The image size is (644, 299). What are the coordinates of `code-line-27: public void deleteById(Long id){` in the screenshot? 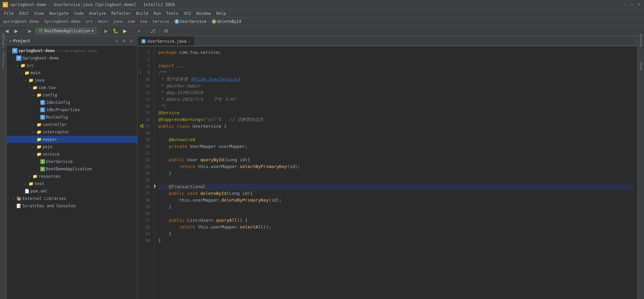 It's located at (396, 194).